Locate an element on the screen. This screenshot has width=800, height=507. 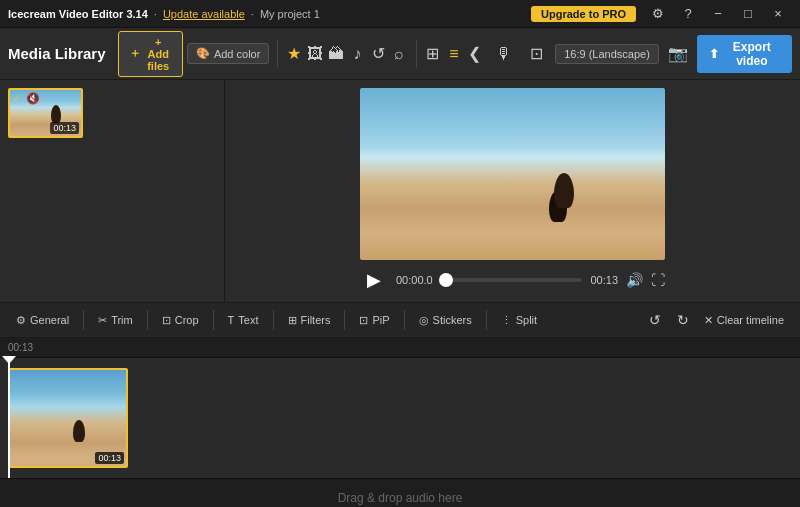
time-total: 00:13 is located at coordinates (604, 280).